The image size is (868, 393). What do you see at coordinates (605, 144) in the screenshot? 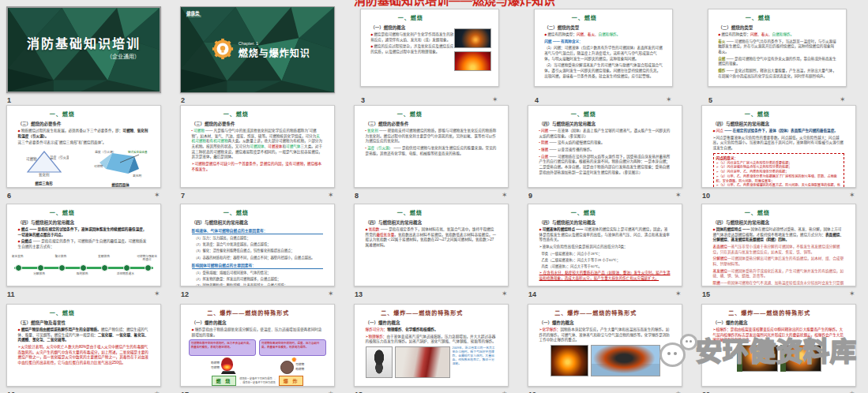
I see `text-line: ▪阴燃 —— 没有火焰的缓慢燃烧的现象。` at bounding box center [605, 144].